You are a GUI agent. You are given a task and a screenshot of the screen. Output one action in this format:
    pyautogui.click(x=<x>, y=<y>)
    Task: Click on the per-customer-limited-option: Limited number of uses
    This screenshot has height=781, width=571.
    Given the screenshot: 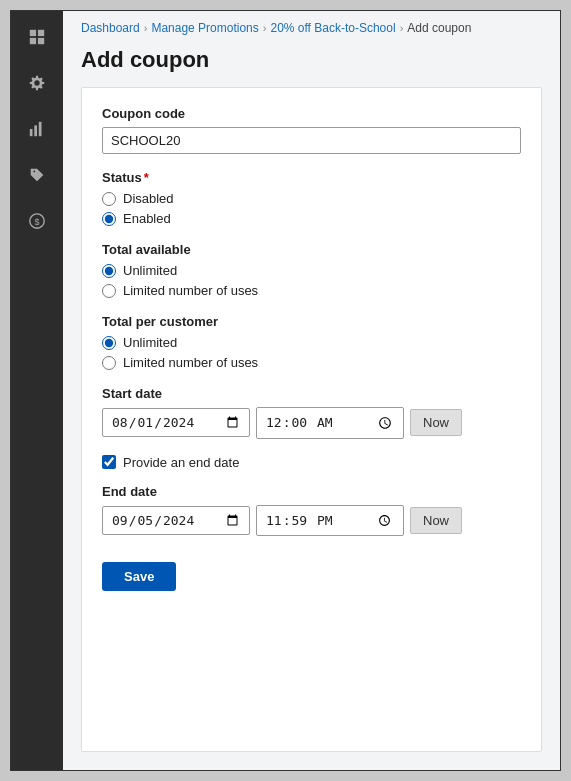 What is the action you would take?
    pyautogui.click(x=312, y=362)
    